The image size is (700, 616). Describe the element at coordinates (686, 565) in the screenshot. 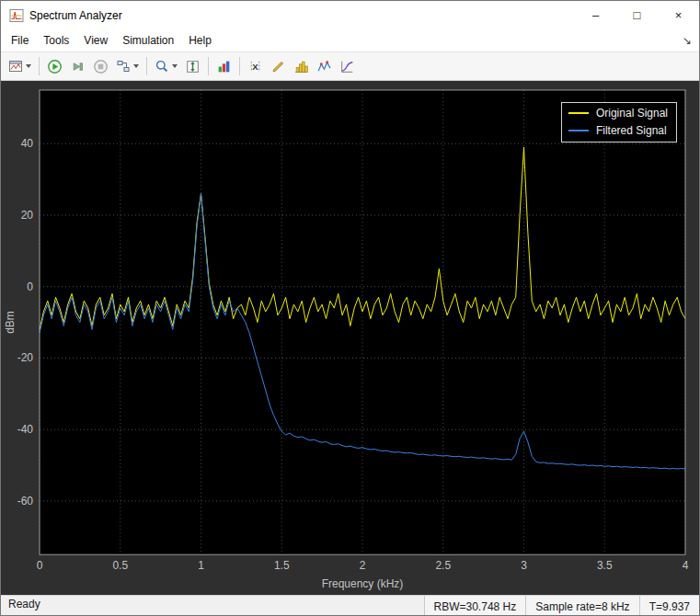

I see `svg-text: 4` at that location.